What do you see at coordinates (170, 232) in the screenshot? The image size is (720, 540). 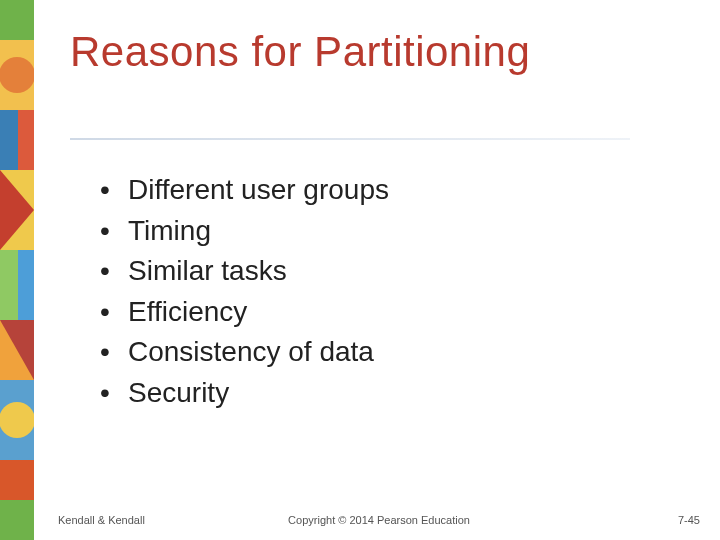 I see `list-item-label: Timing` at bounding box center [170, 232].